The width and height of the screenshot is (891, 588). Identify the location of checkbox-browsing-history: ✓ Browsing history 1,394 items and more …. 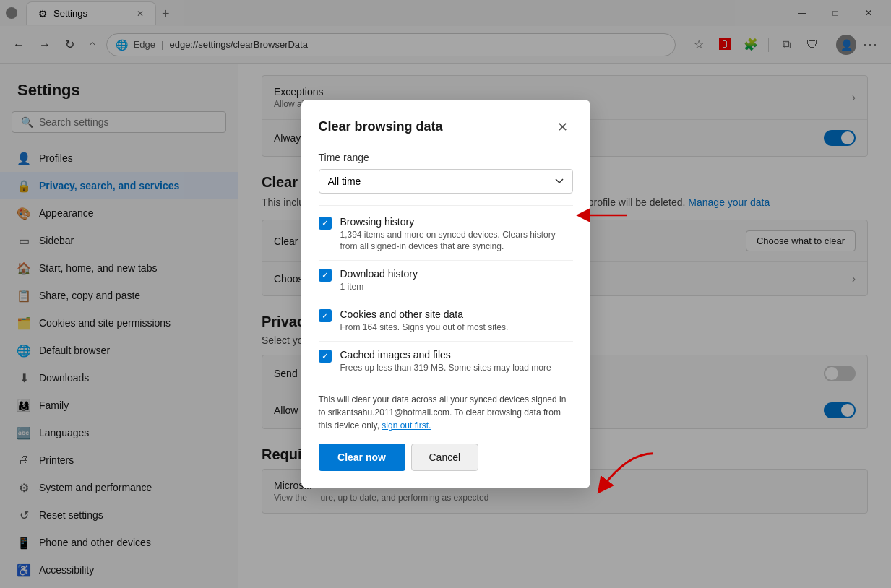
(446, 235).